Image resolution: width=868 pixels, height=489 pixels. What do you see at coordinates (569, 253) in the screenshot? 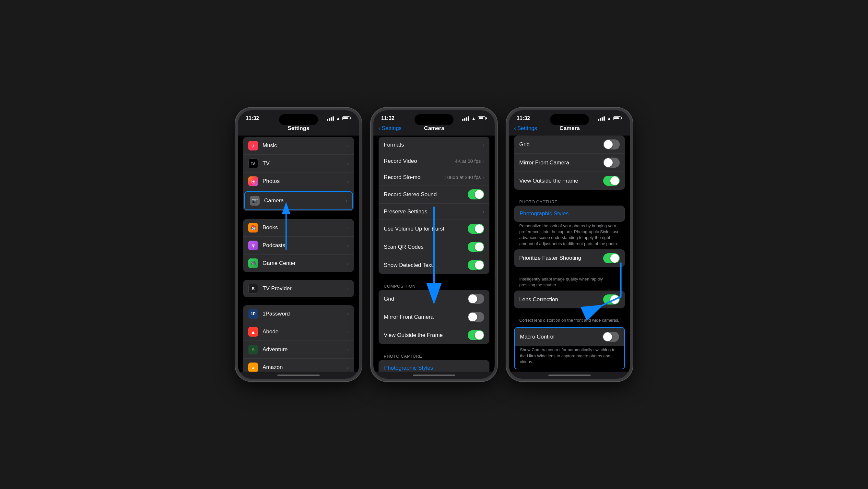
I see `settings-scroll-3: Grid Mirror Front Camera View Outside th…` at bounding box center [569, 253].